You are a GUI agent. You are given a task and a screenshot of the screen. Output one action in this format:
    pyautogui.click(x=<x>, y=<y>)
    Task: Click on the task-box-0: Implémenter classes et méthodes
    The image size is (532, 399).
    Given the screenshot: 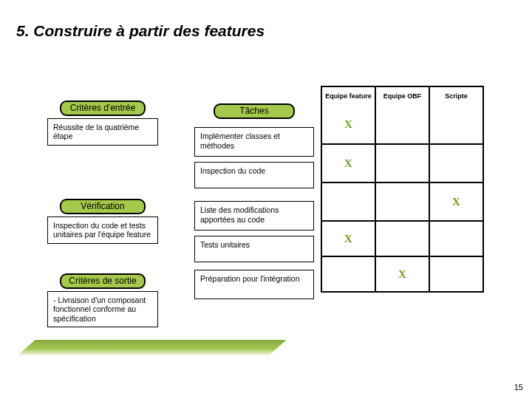 What is the action you would take?
    pyautogui.click(x=254, y=142)
    